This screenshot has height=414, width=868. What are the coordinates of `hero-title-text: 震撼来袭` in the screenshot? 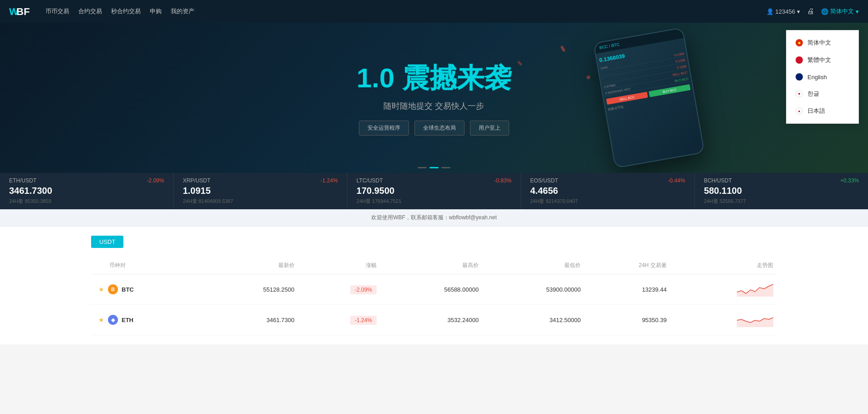 It's located at (457, 78).